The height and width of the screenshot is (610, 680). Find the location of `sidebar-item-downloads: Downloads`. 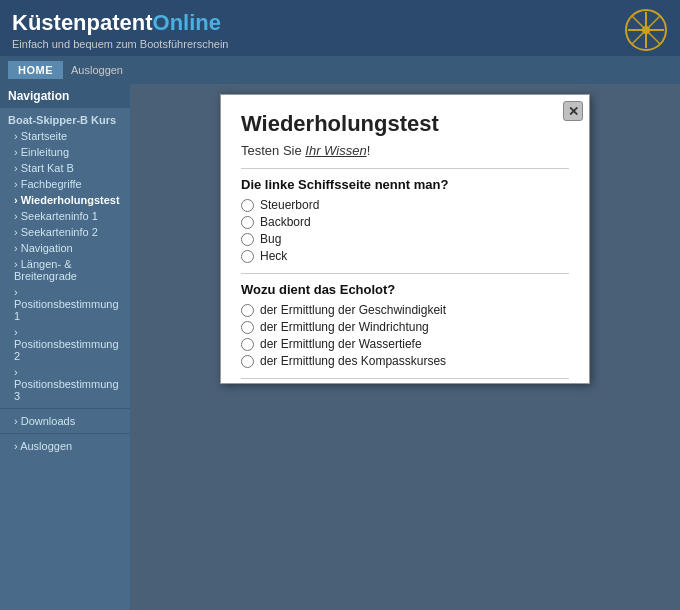

sidebar-item-downloads: Downloads is located at coordinates (65, 421).